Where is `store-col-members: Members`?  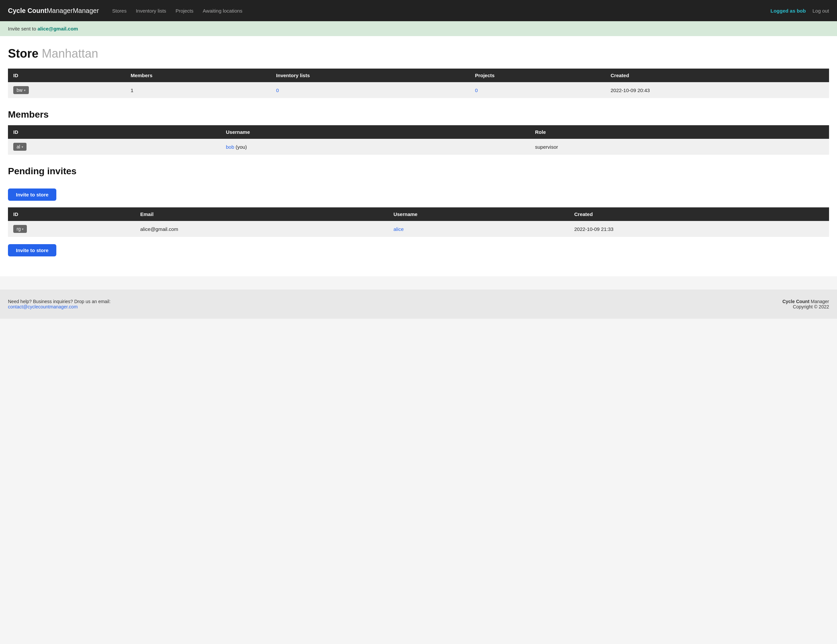 store-col-members: Members is located at coordinates (198, 75).